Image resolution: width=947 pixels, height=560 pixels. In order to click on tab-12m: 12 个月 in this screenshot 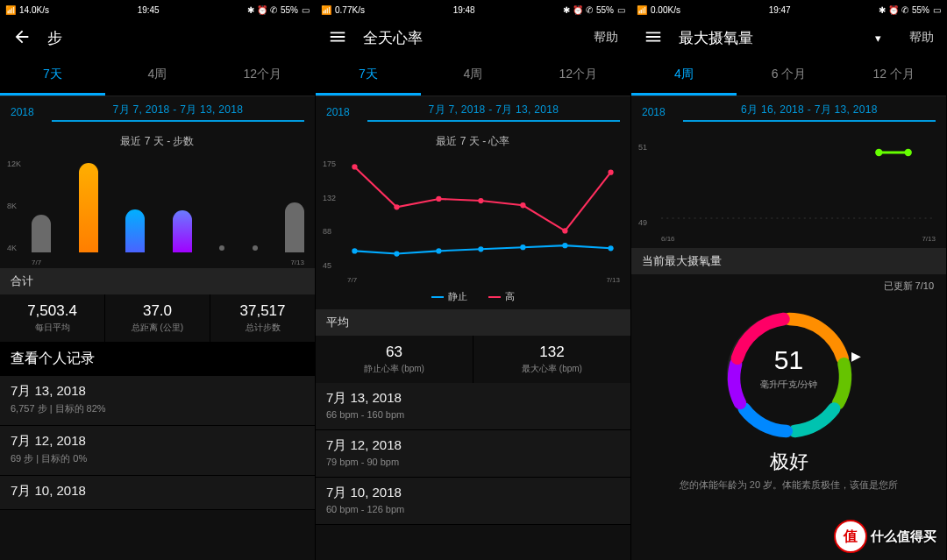, I will do `click(894, 75)`.